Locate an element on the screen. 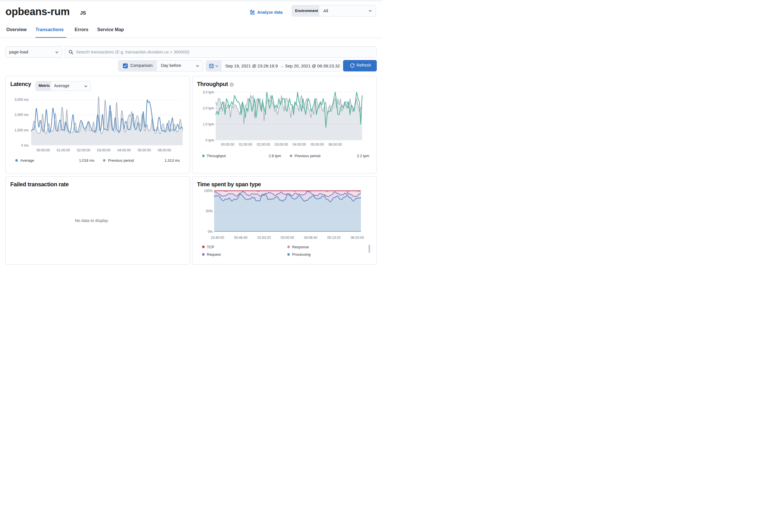  svg-text: 1,313 ms is located at coordinates (173, 160).